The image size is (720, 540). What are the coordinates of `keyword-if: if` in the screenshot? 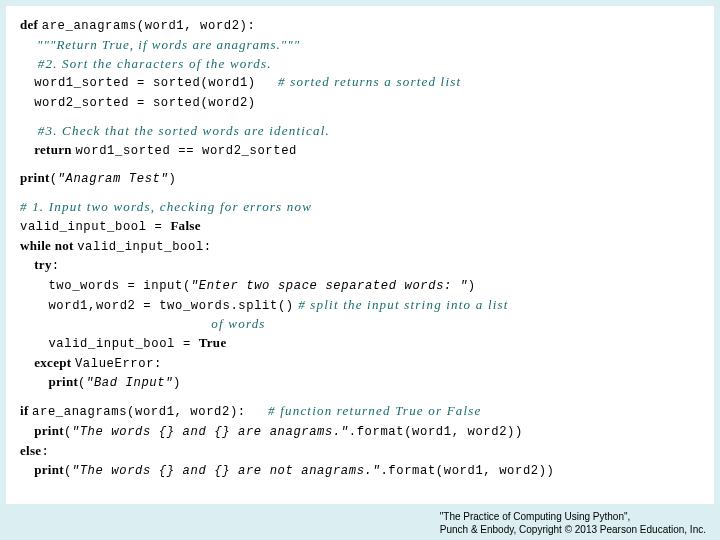 It's located at (26, 410).